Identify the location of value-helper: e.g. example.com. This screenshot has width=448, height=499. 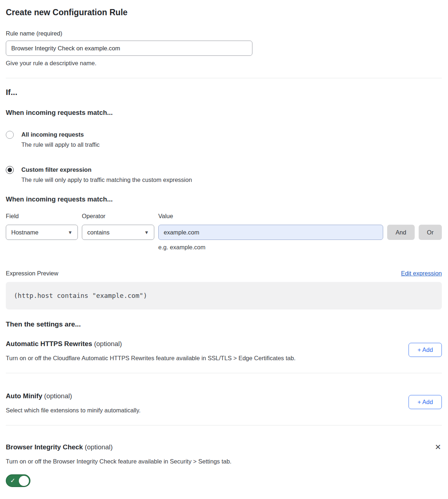
(271, 247).